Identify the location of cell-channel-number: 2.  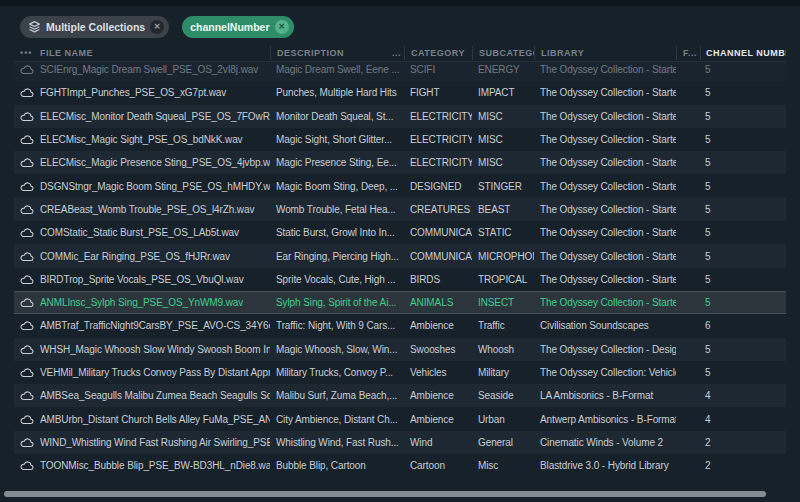
(743, 466).